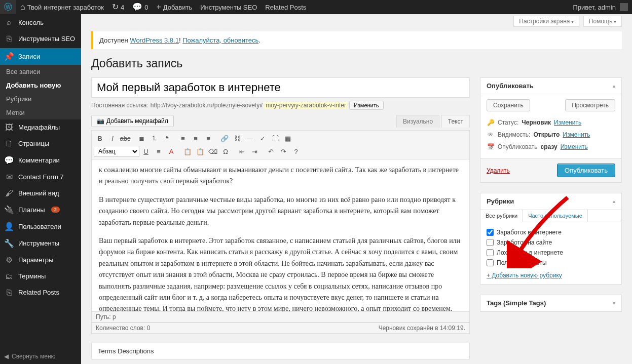  I want to click on paste-word-button: 📋, so click(200, 151).